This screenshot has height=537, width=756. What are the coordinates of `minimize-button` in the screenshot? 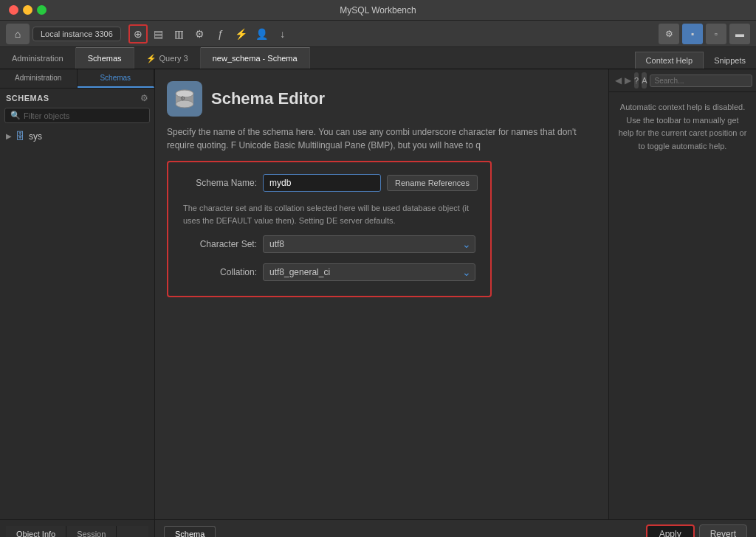 It's located at (28, 10).